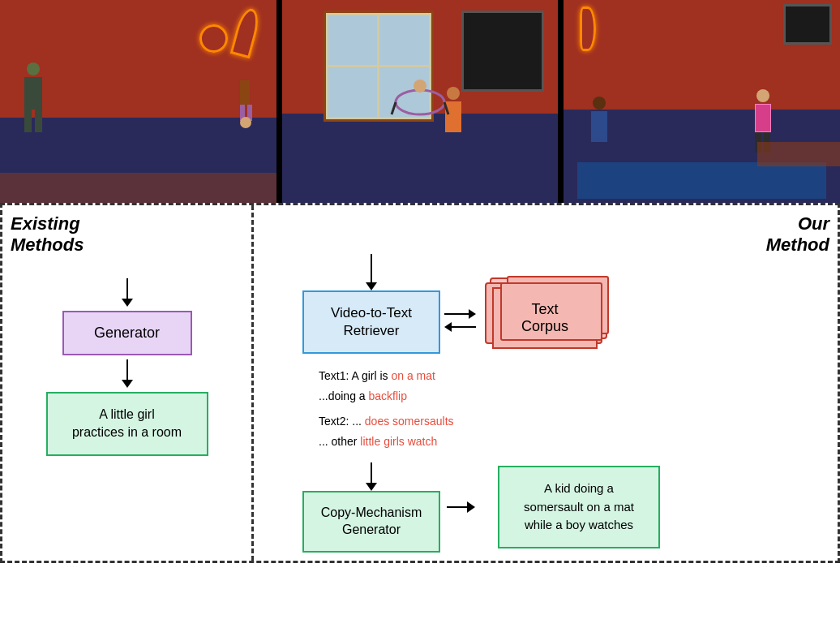  What do you see at coordinates (127, 292) in the screenshot?
I see `arrow-to-generator` at bounding box center [127, 292].